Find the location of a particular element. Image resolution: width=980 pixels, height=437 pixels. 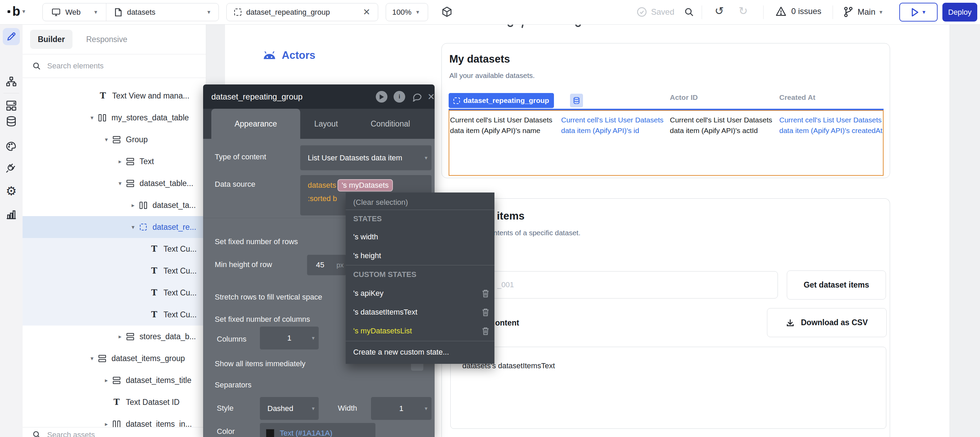

comment-button is located at coordinates (417, 97).